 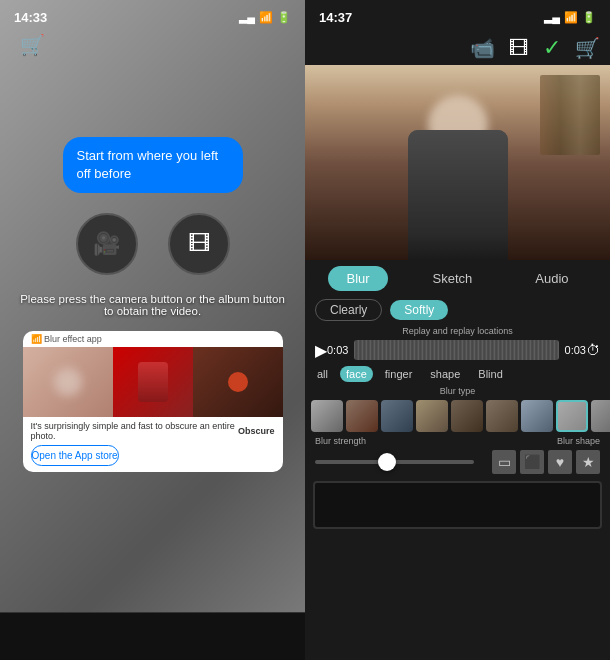 What do you see at coordinates (589, 18) in the screenshot?
I see `right-battery-icon: 🔋` at bounding box center [589, 18].